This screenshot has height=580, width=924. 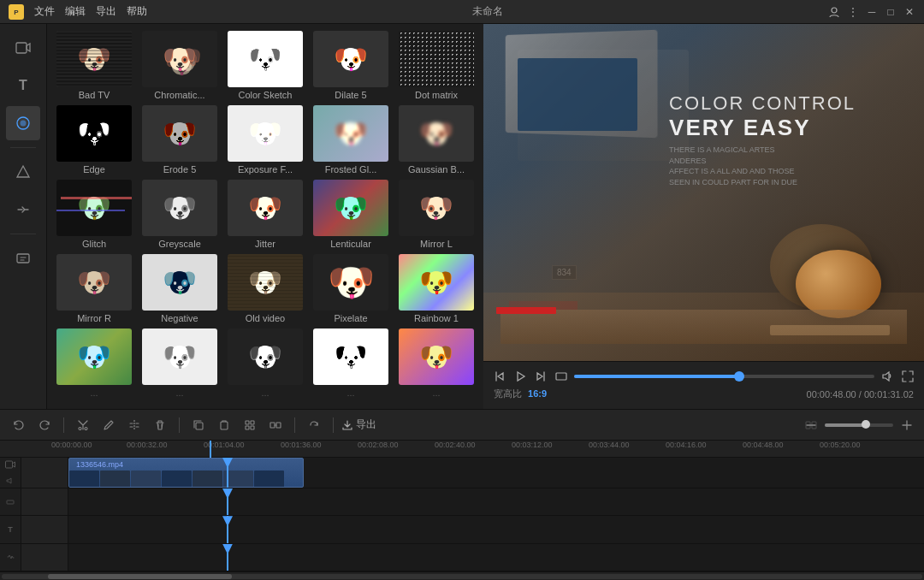 I want to click on zoom-thumb, so click(x=866, y=424).